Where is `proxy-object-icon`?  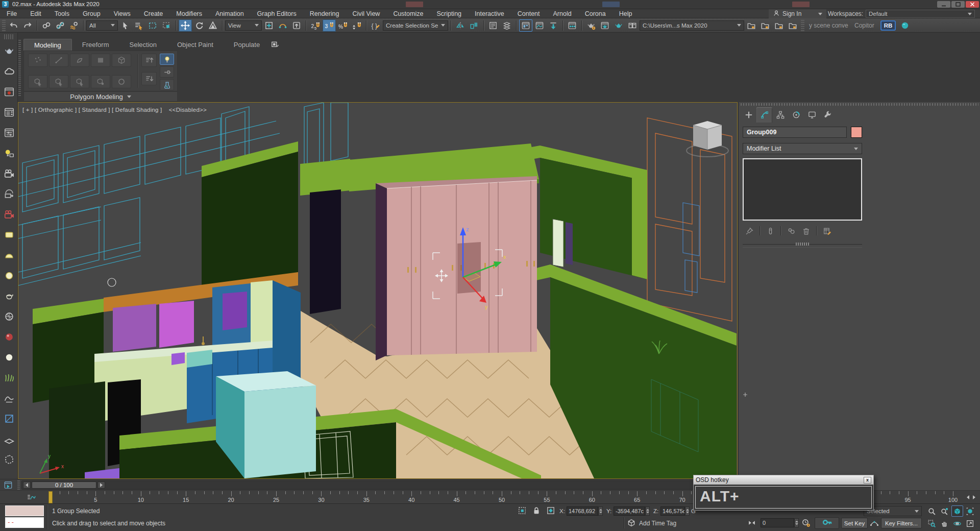 proxy-object-icon is located at coordinates (9, 460).